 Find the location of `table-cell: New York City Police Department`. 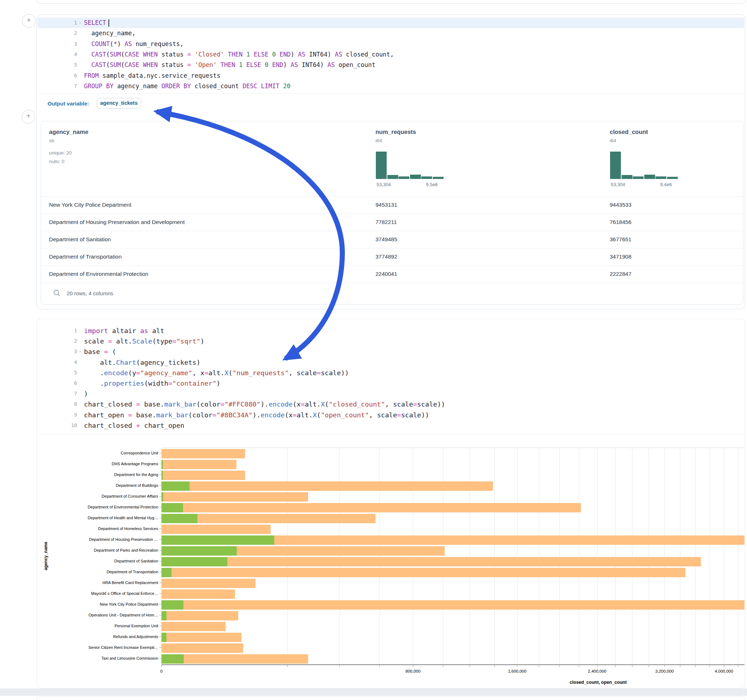

table-cell: New York City Police Department is located at coordinates (90, 205).